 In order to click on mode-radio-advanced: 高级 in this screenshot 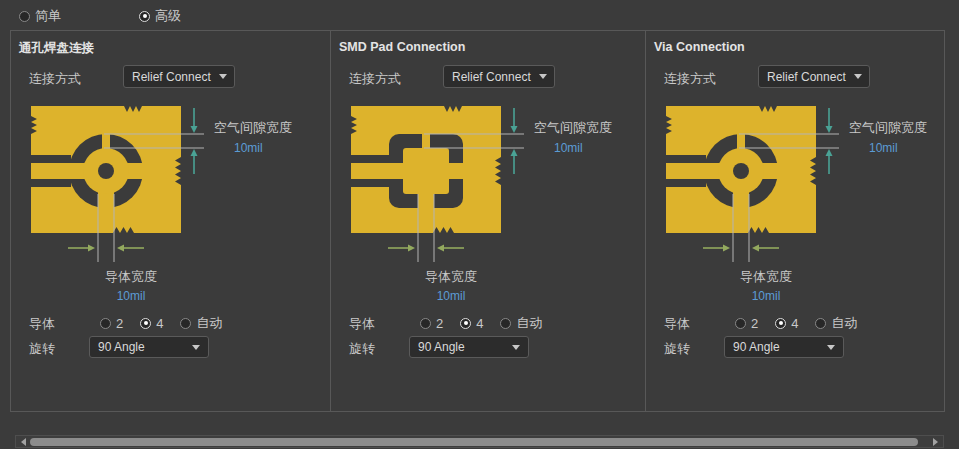, I will do `click(160, 16)`.